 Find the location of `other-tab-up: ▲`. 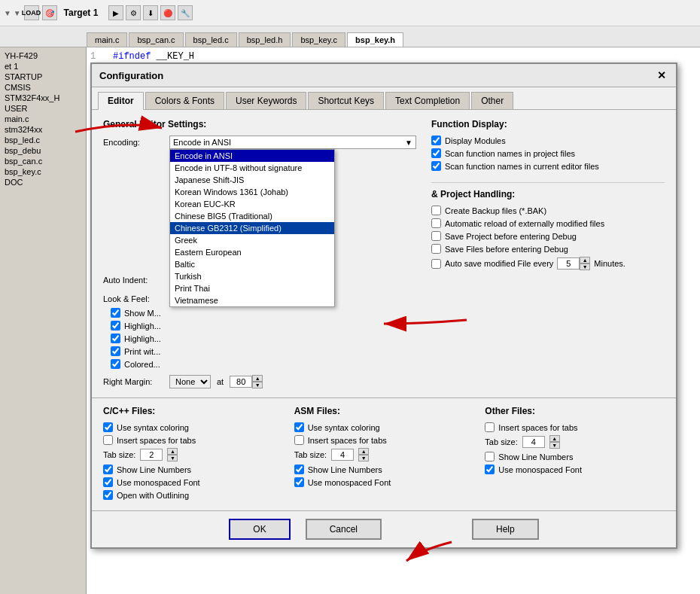

other-tab-up: ▲ is located at coordinates (555, 438).